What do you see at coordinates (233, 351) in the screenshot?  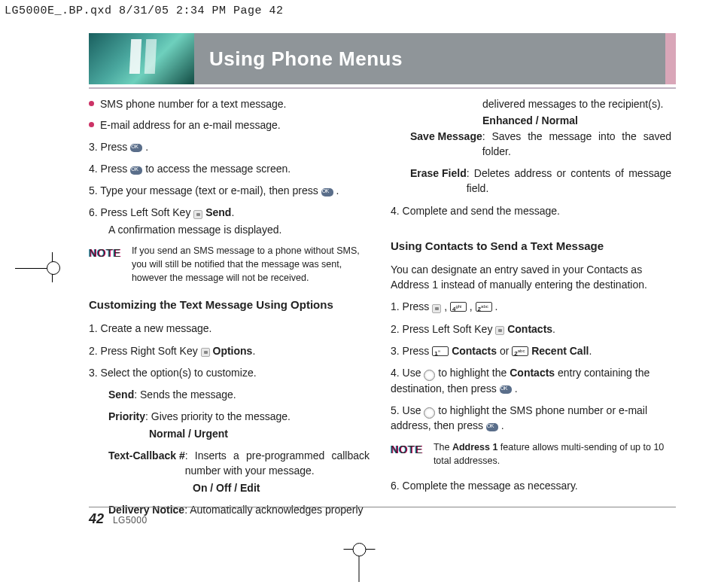 I see `text: Options` at bounding box center [233, 351].